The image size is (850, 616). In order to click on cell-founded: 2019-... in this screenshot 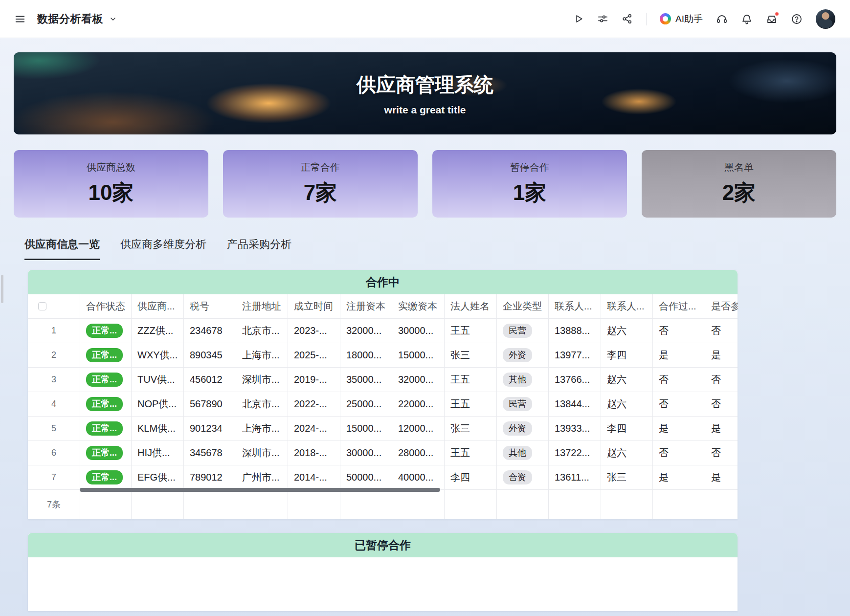, I will do `click(314, 379)`.